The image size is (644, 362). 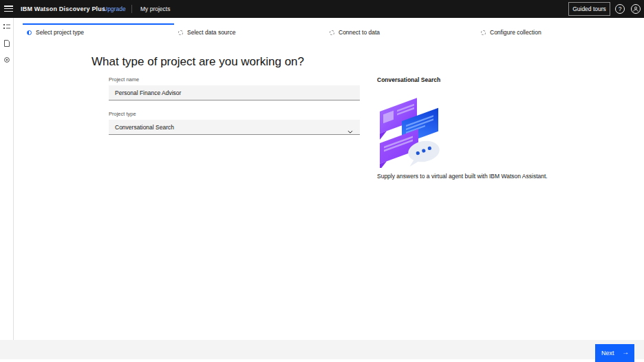 What do you see at coordinates (491, 80) in the screenshot?
I see `project-type-info-panel: Conversational Search` at bounding box center [491, 80].